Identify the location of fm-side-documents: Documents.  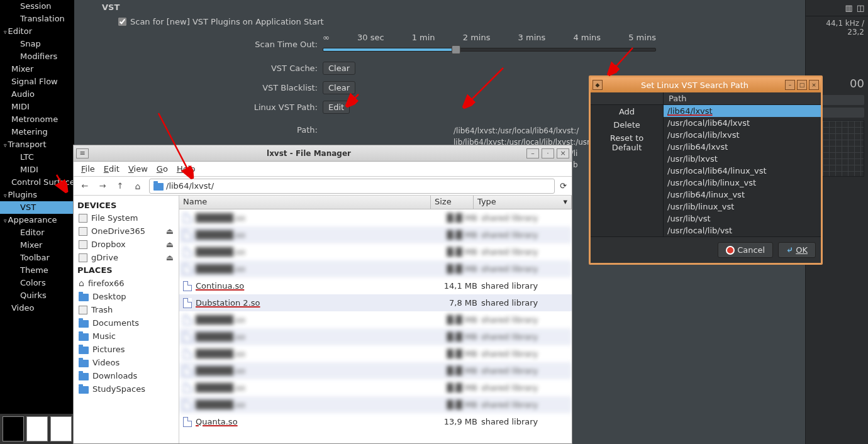
(126, 323).